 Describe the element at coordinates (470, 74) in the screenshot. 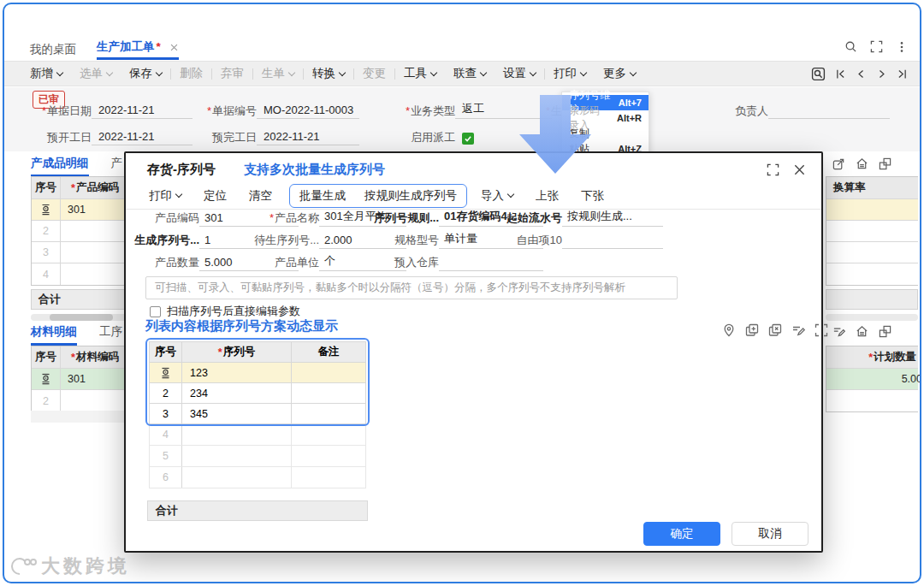

I see `toolbar-linkquery-button: 联查` at that location.